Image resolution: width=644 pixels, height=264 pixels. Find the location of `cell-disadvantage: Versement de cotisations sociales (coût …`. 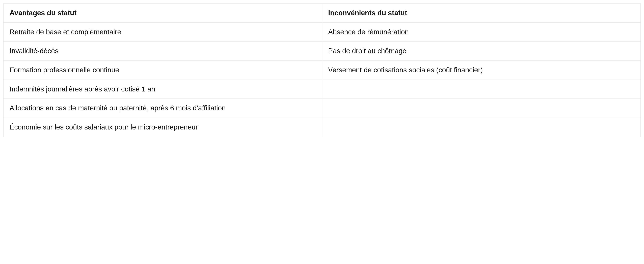

cell-disadvantage: Versement de cotisations sociales (coût … is located at coordinates (482, 70).